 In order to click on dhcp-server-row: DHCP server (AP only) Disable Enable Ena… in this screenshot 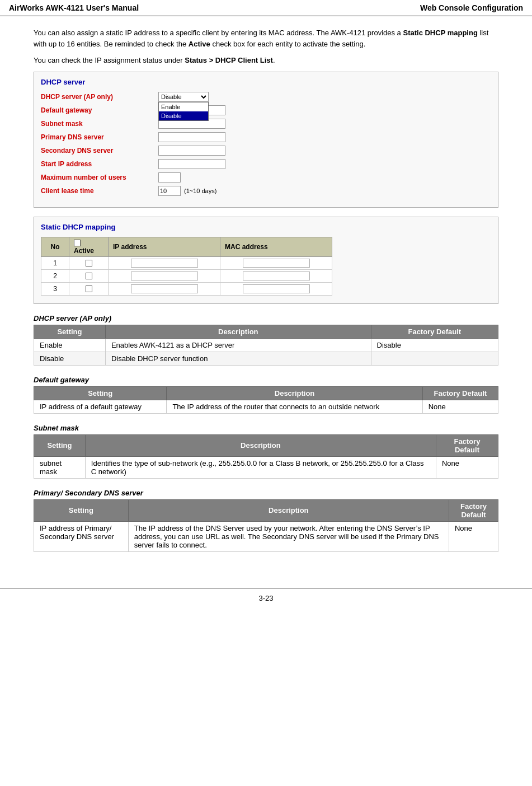, I will do `click(266, 97)`.